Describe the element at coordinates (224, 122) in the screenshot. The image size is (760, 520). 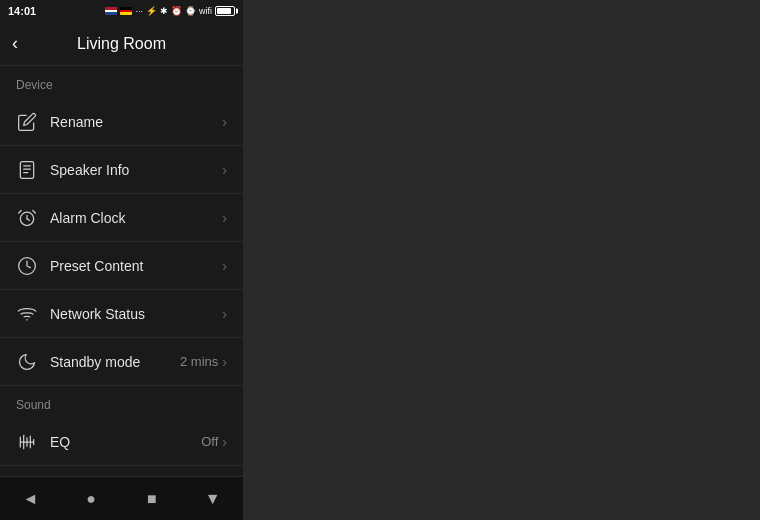
I see `rename-chevron: ›` at that location.